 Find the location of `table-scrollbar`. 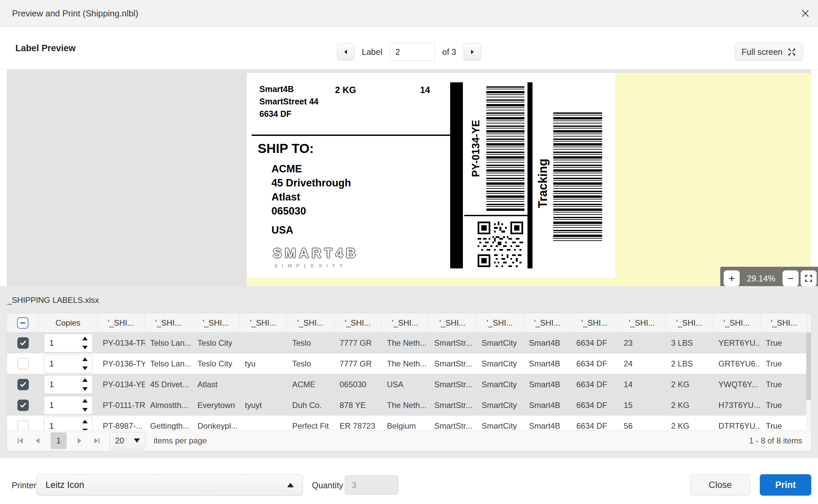

table-scrollbar is located at coordinates (809, 382).